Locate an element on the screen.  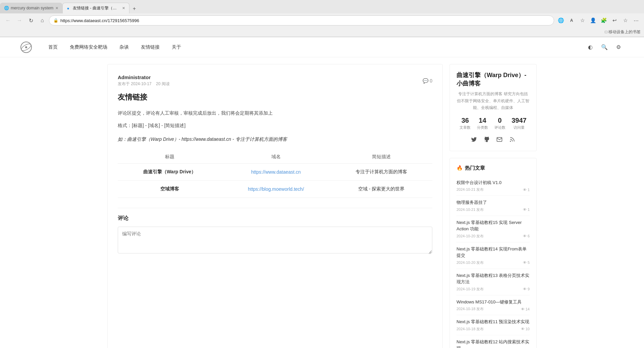
translate-icon: 🌐 is located at coordinates (561, 20).